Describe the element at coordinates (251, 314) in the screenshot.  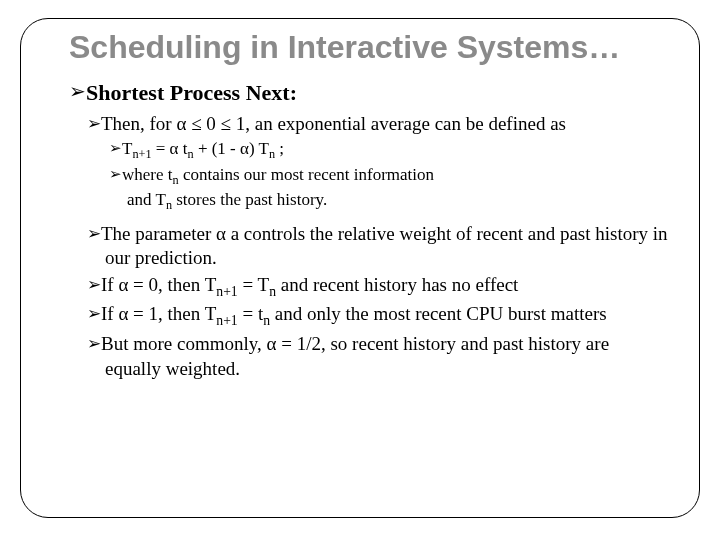
I see `text: = t` at that location.